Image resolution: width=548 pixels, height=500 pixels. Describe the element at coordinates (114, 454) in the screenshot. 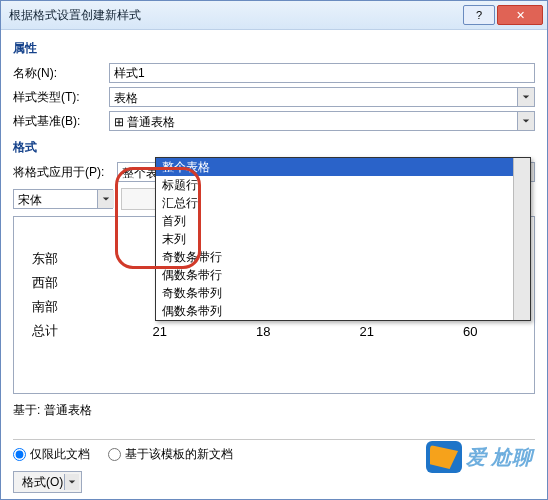

I see `radio-template-input` at that location.